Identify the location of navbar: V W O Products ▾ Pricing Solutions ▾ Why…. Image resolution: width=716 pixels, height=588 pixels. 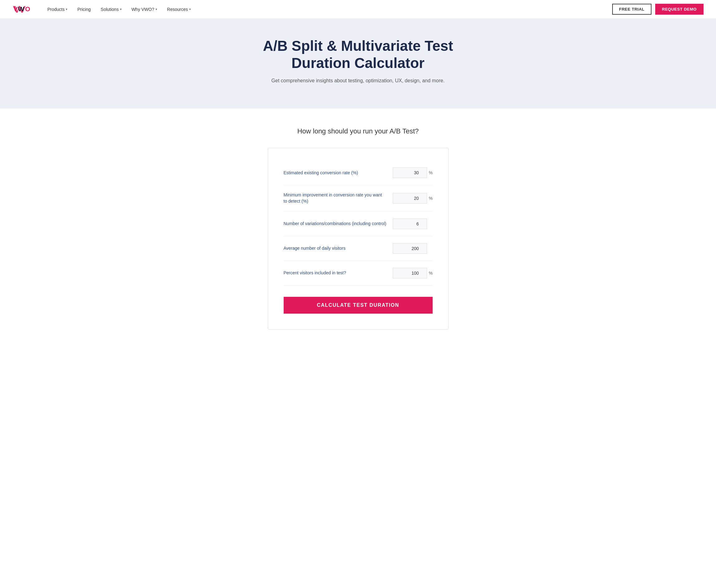
(358, 9).